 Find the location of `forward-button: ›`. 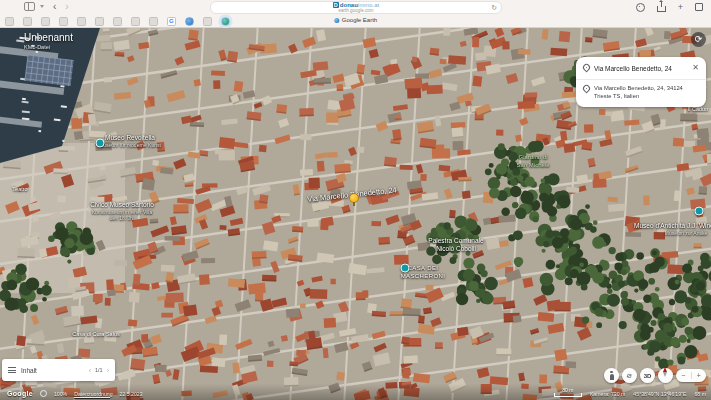

forward-button: › is located at coordinates (66, 6).